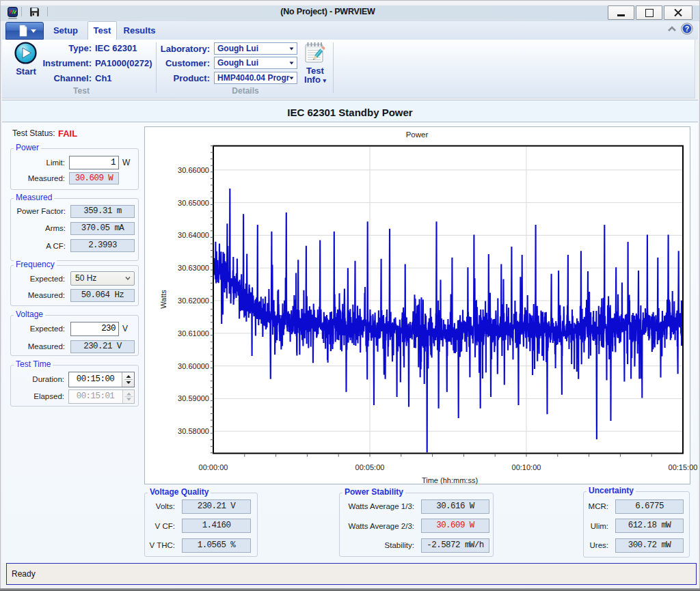  I want to click on svg-text: 00:00:00, so click(213, 467).